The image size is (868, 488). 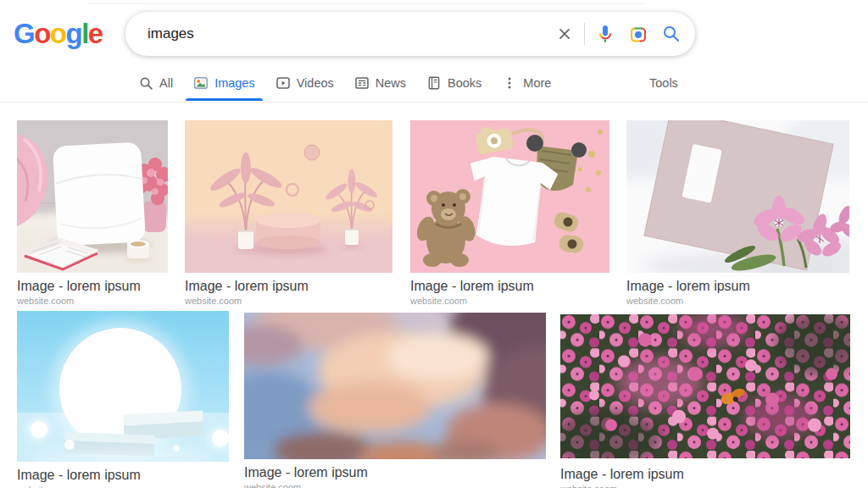 I want to click on google-logo: Google, so click(x=58, y=34).